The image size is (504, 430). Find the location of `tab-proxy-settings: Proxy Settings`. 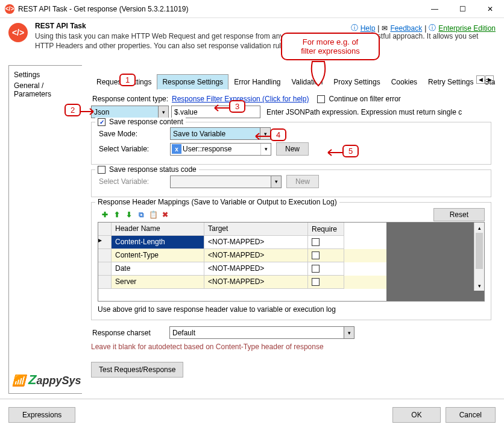

tab-proxy-settings: Proxy Settings is located at coordinates (357, 82).